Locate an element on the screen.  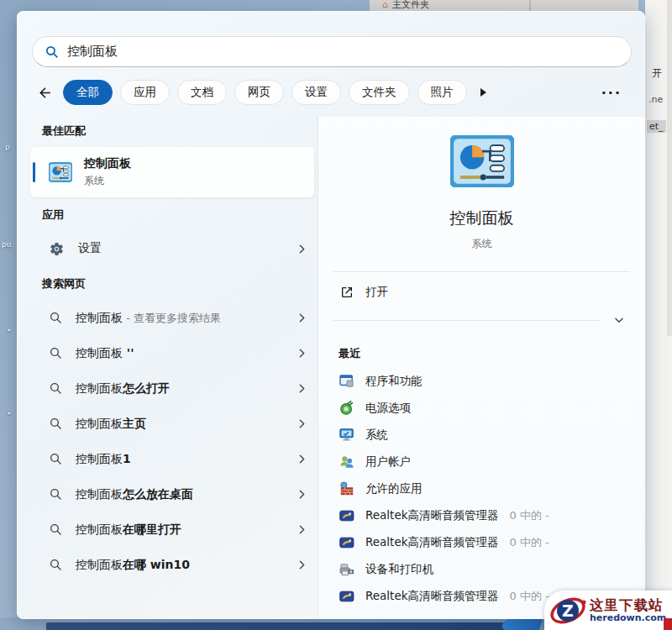
tab-folders: 文件夹 is located at coordinates (380, 92).